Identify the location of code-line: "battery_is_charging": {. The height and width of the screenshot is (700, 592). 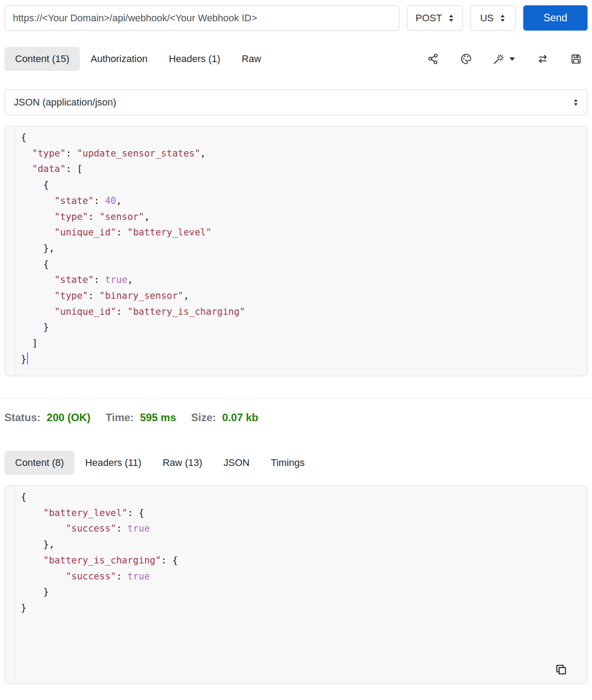
(302, 561).